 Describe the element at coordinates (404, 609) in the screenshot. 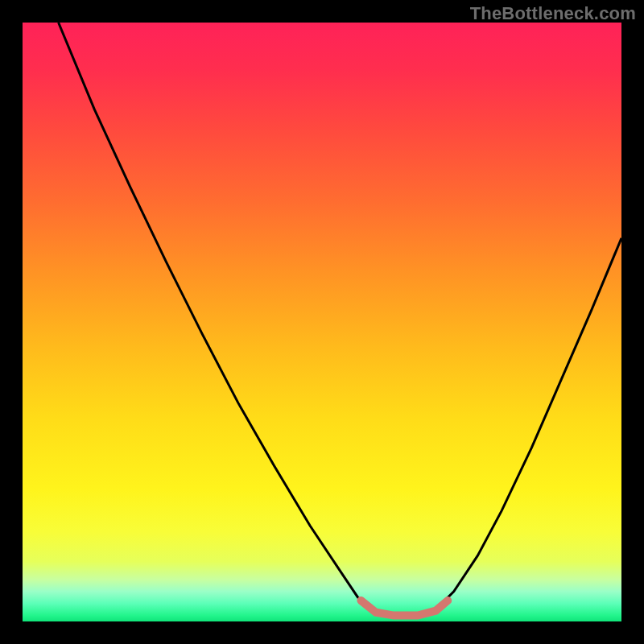

I see `bottom-highlight` at that location.